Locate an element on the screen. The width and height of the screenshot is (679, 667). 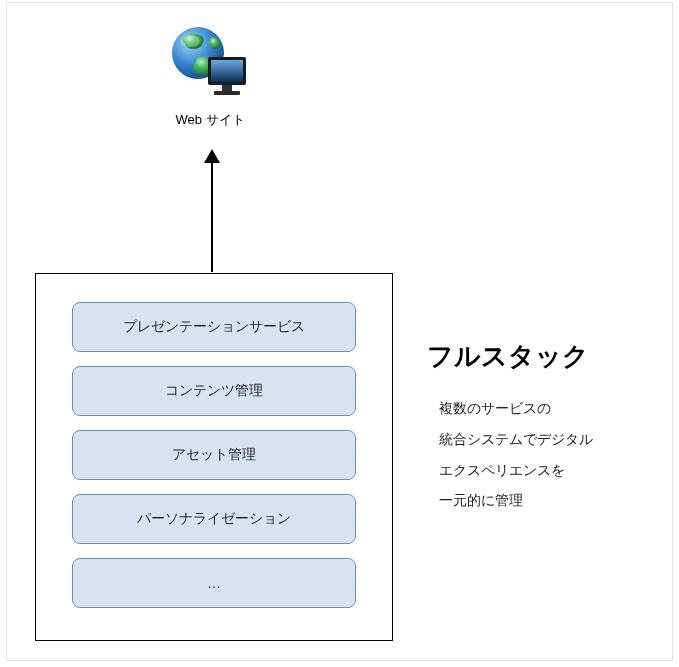
website-node: Web サイト is located at coordinates (210, 76).